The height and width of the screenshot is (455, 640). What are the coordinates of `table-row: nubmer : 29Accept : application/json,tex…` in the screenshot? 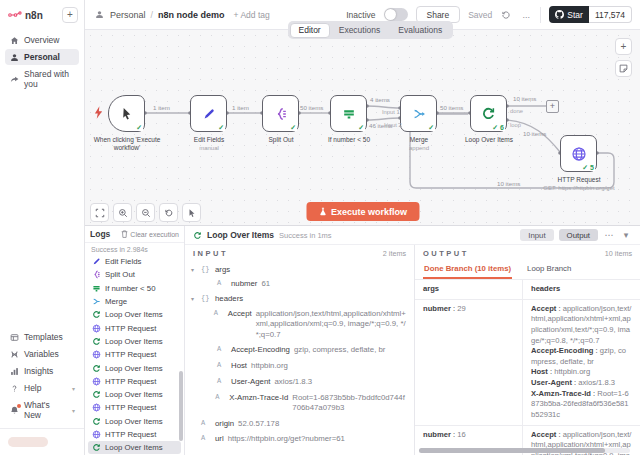 It's located at (528, 363).